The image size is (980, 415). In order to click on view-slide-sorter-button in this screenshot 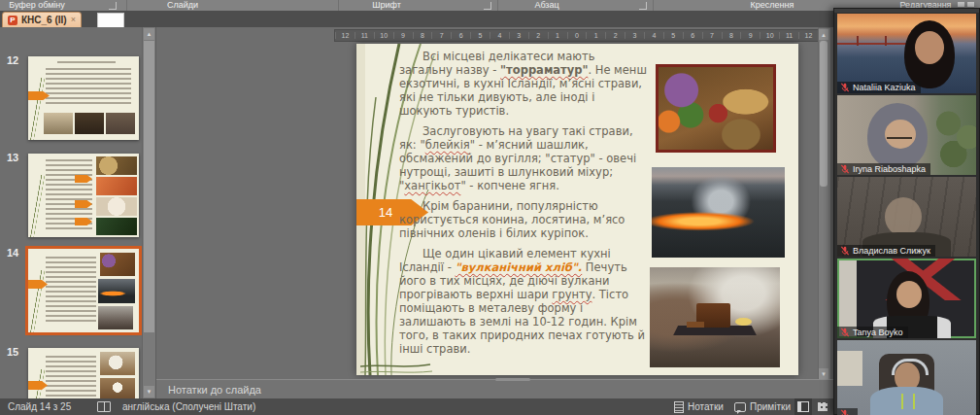, I will do `click(823, 406)`.